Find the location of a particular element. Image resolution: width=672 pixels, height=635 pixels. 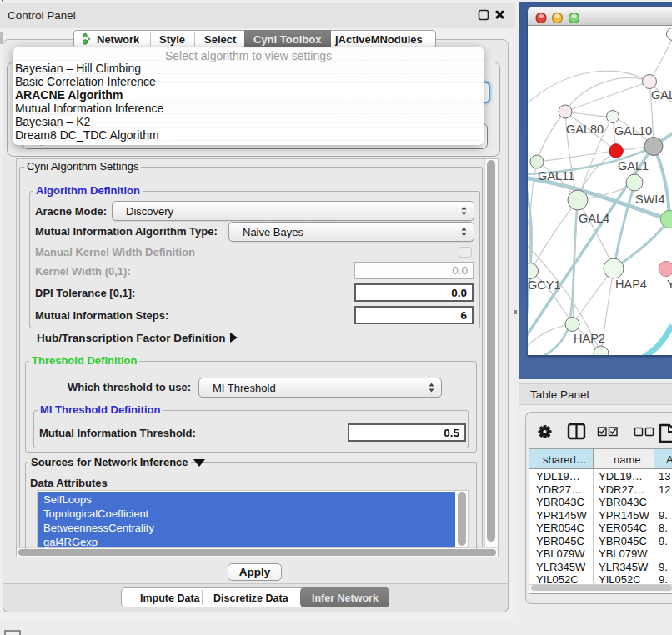

svg-text: GAL4 is located at coordinates (594, 218).